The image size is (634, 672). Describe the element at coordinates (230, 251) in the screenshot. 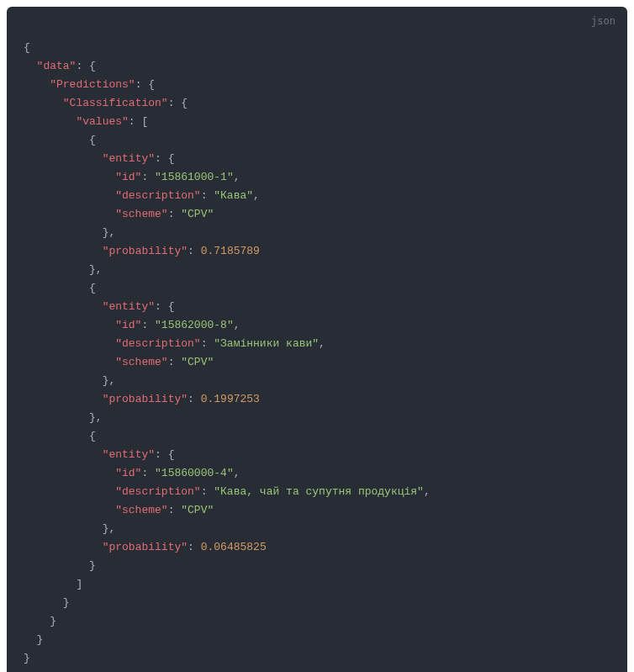

I see `val-prob-0: 0.7185789` at that location.